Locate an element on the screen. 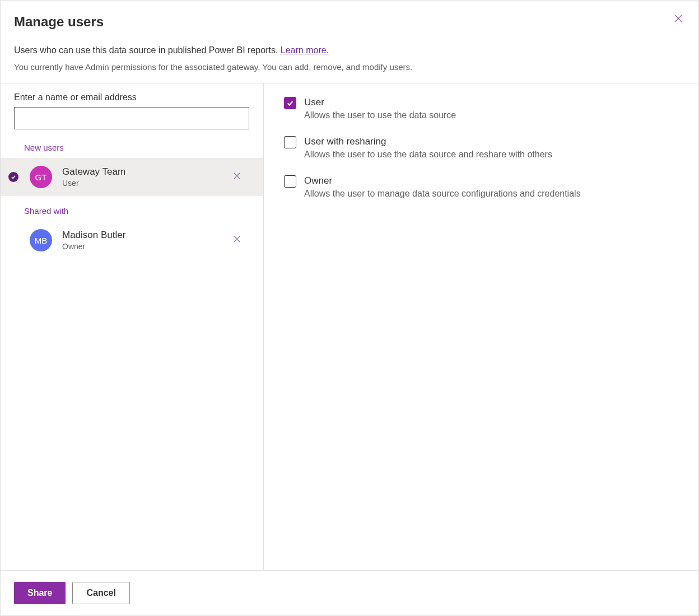 This screenshot has height=616, width=699. name-input-label: Enter a name or email address is located at coordinates (132, 97).